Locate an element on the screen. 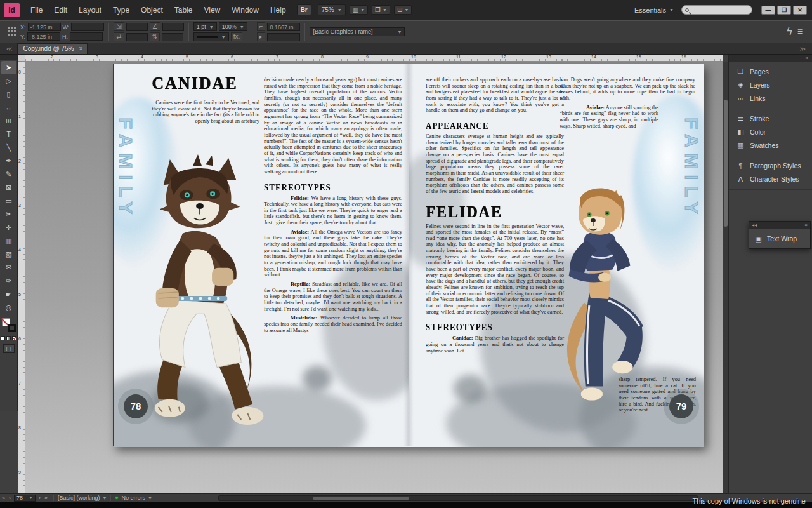 This screenshot has height=508, width=812. tab-close-icon: × is located at coordinates (81, 48).